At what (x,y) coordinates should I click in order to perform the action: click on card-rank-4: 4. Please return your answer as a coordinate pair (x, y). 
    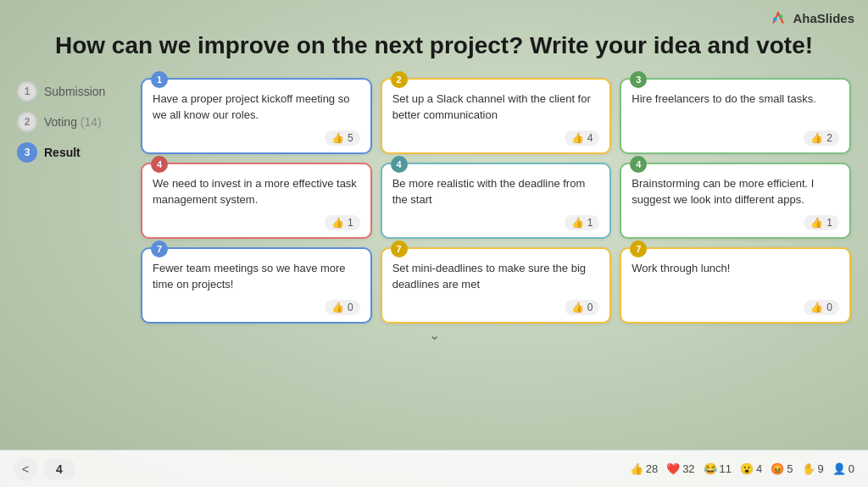
    Looking at the image, I should click on (159, 164).